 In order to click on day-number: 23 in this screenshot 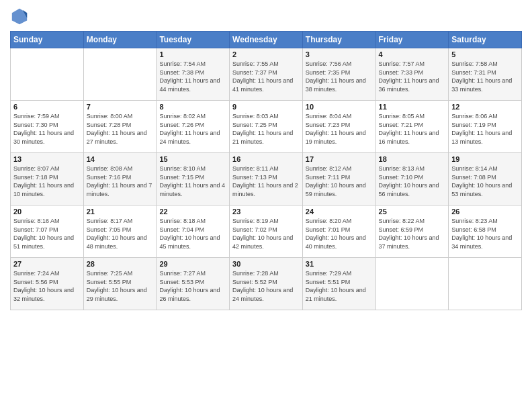, I will do `click(266, 212)`.